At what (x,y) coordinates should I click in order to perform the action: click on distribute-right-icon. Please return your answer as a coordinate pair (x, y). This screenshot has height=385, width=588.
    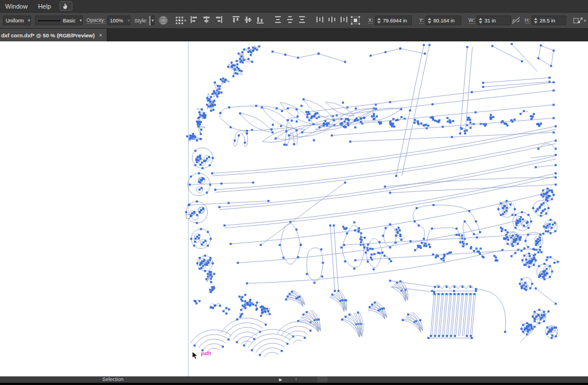
    Looking at the image, I should click on (345, 20).